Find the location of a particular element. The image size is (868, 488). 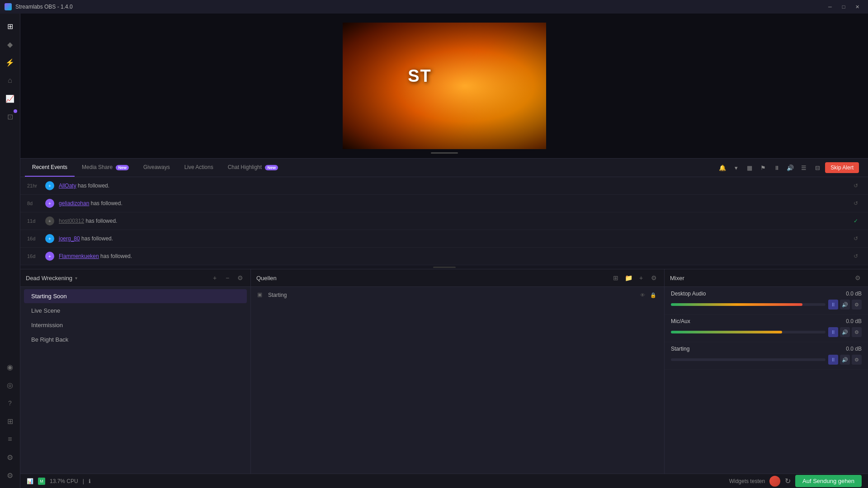

sidebar-item-scenes: ⌂ is located at coordinates (10, 80).